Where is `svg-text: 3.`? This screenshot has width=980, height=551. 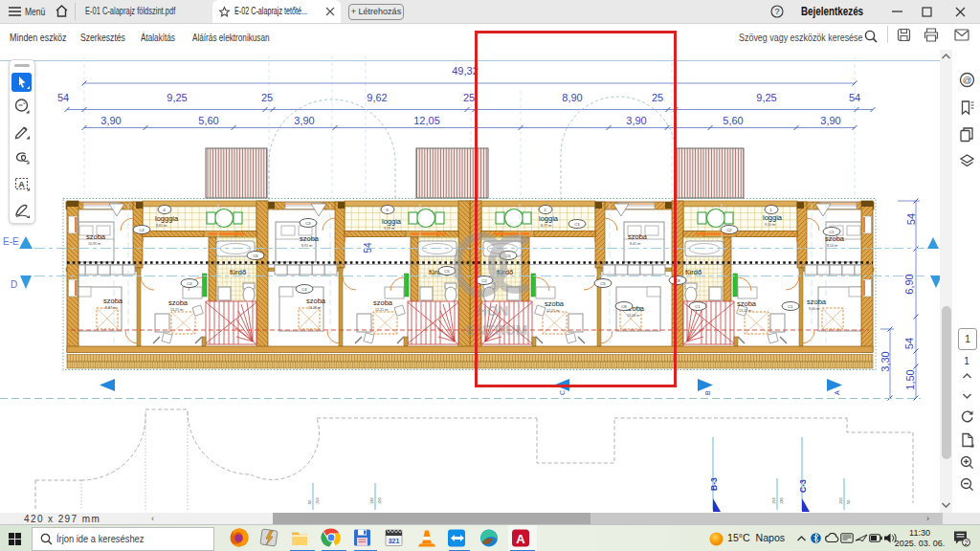
svg-text: 3. is located at coordinates (388, 210).